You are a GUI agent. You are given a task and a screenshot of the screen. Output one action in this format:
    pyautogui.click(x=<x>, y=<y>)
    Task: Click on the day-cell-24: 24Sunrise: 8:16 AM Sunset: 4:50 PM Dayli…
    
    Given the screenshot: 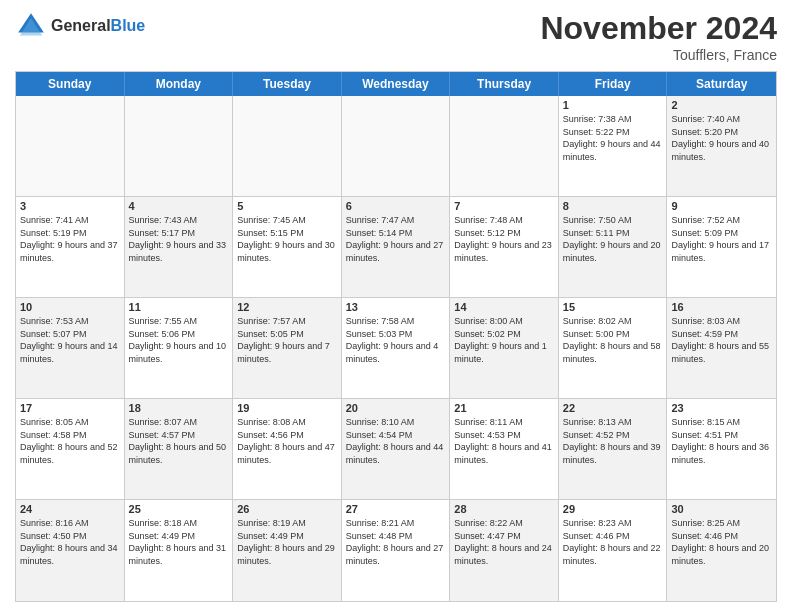 What is the action you would take?
    pyautogui.click(x=70, y=550)
    